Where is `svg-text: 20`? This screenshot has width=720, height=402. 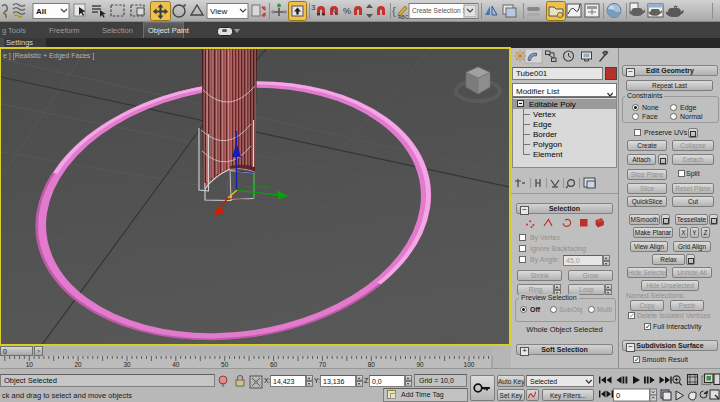
svg-text: 20 is located at coordinates (78, 364).